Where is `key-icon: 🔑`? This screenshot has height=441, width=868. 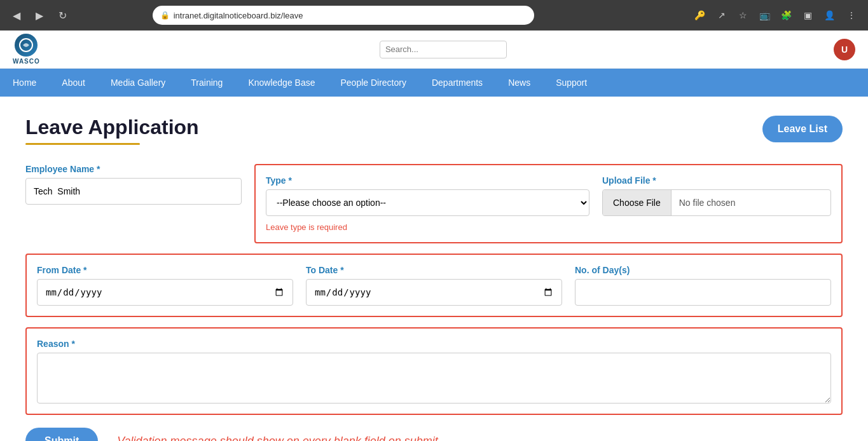 key-icon: 🔑 is located at coordinates (700, 15).